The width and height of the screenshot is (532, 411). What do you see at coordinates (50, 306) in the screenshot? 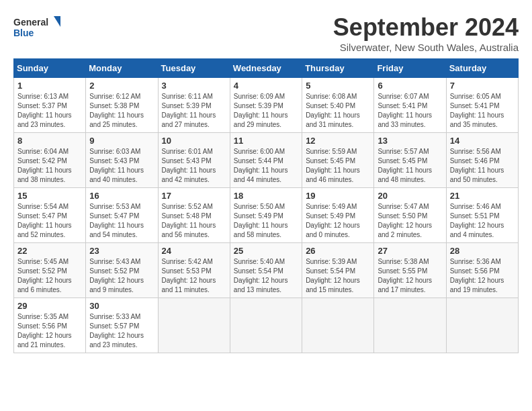
I see `day-number: 29` at bounding box center [50, 306].